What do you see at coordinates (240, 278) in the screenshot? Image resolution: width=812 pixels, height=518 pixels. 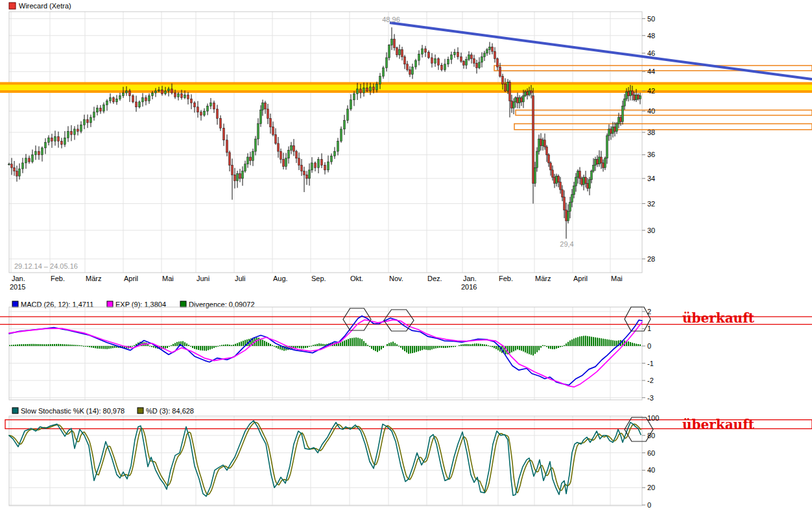 I see `month-label: Juli` at bounding box center [240, 278].